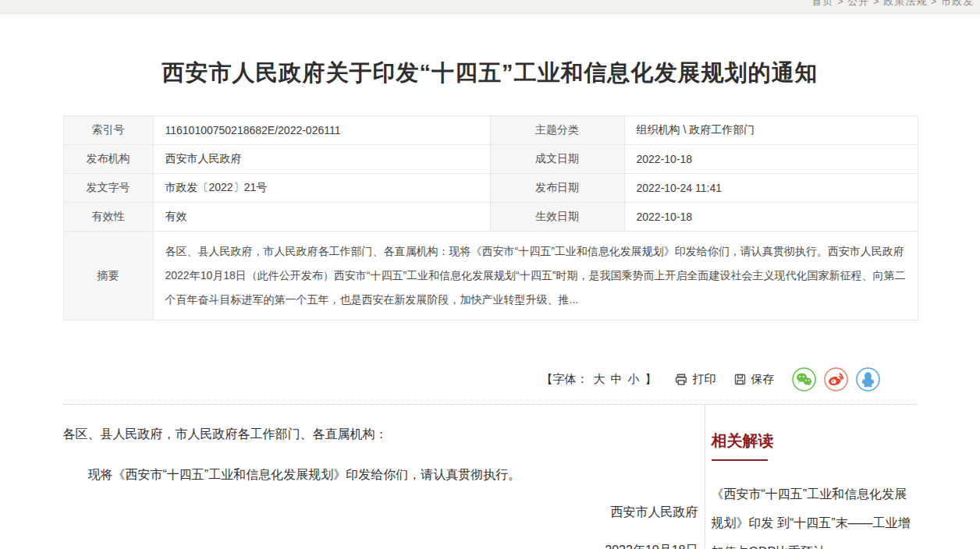  What do you see at coordinates (754, 379) in the screenshot?
I see `save-button: 保存` at bounding box center [754, 379].